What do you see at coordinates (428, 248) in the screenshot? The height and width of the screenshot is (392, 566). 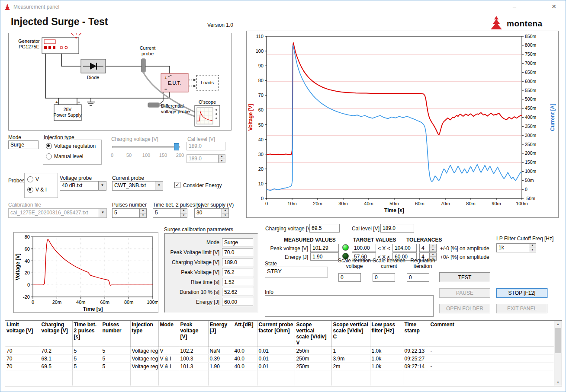 I see `voltage-tolerance-stepper: 4 ▲▼` at bounding box center [428, 248].